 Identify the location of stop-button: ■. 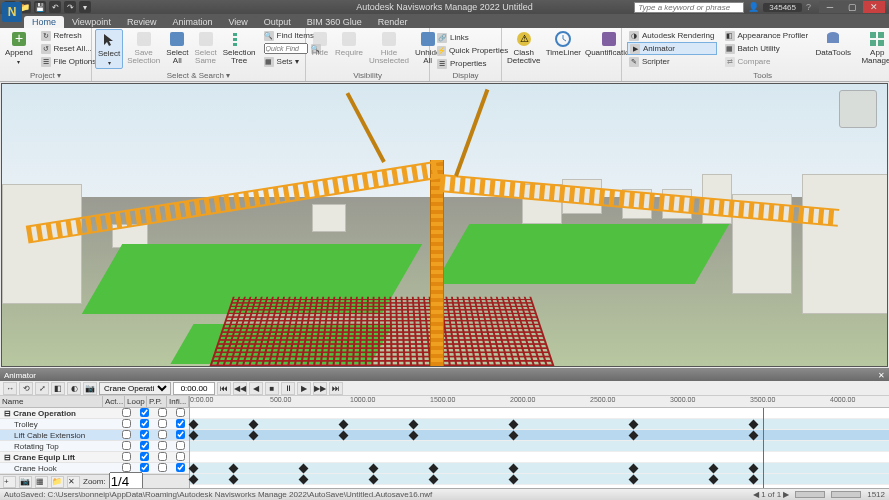
(272, 388).